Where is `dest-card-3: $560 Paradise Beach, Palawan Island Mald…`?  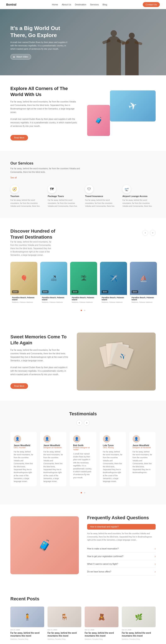
dest-card-3: $560 Paradise Beach, Palawan Island Mald… is located at coordinates (113, 283).